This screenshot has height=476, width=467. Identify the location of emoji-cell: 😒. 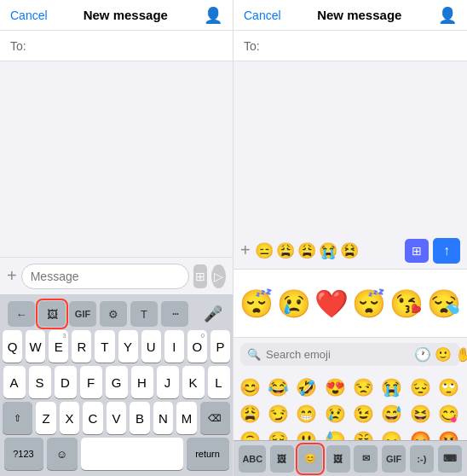
(364, 387).